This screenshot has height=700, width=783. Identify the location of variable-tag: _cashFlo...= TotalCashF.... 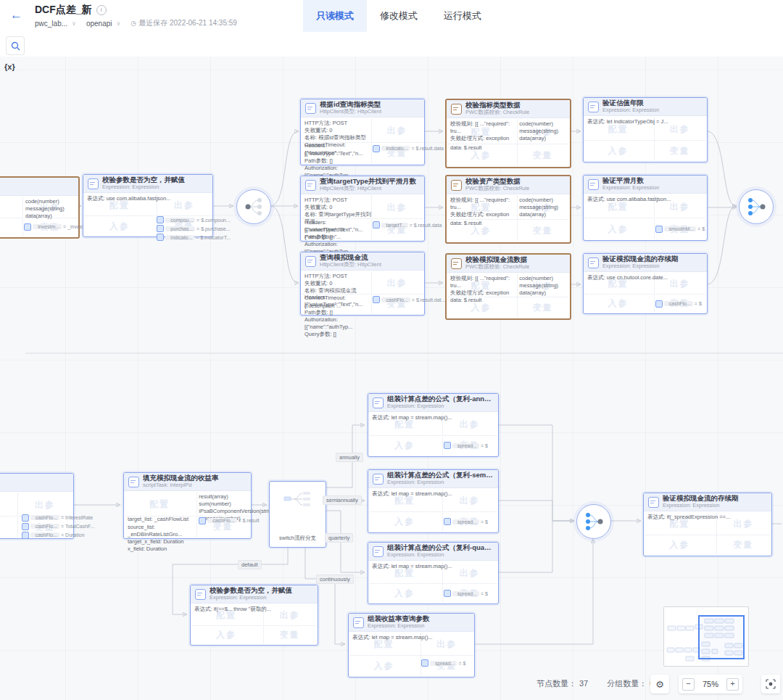
(58, 527).